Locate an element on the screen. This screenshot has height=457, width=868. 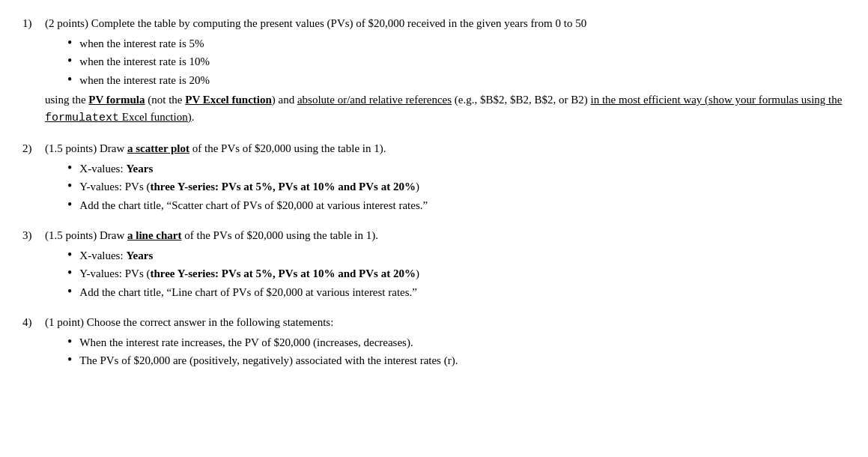
pv-formula-label: PV formula is located at coordinates (117, 100).